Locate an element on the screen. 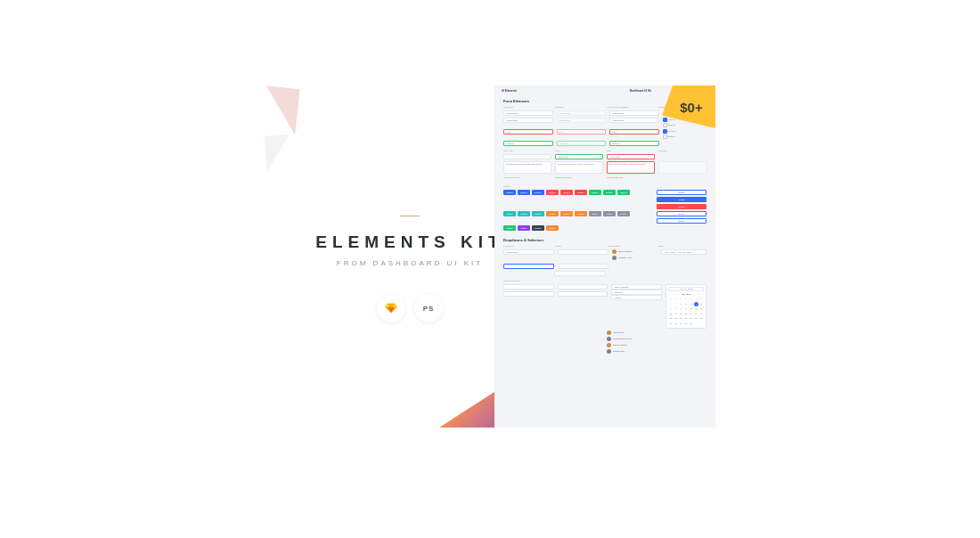 The image size is (980, 538). format-row: PS is located at coordinates (410, 308).